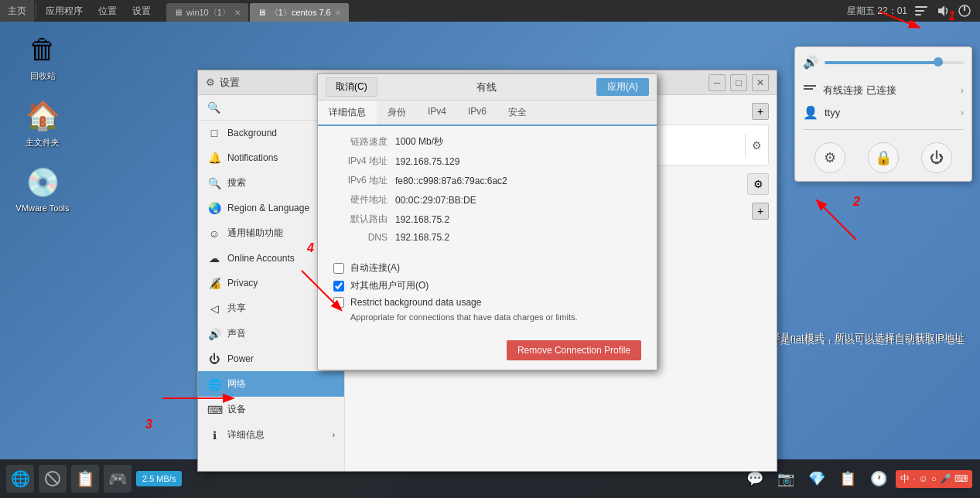 Image resolution: width=980 pixels, height=498 pixels. Describe the element at coordinates (883, 62) in the screenshot. I see `volume-row: 🔊` at that location.